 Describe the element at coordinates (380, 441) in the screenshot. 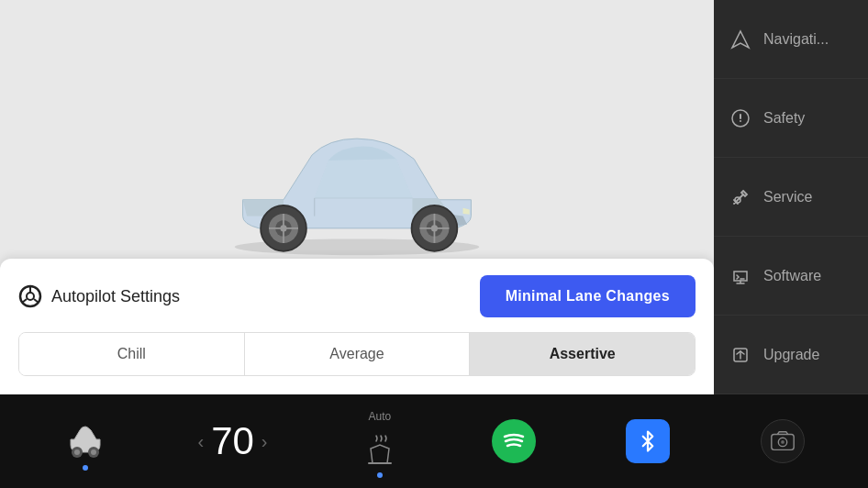

I see `taskbar-seat-heat: Auto` at that location.